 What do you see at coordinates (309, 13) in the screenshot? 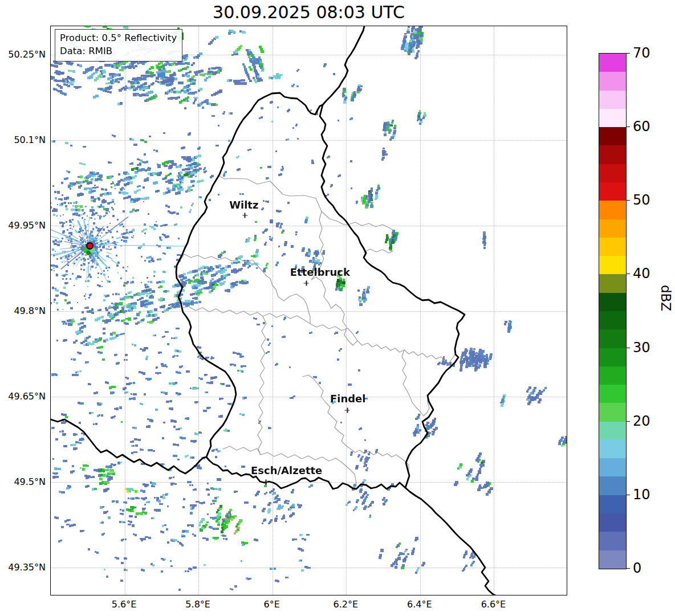
I see `figure-title: 30.09.2025 08:03 UTC` at bounding box center [309, 13].